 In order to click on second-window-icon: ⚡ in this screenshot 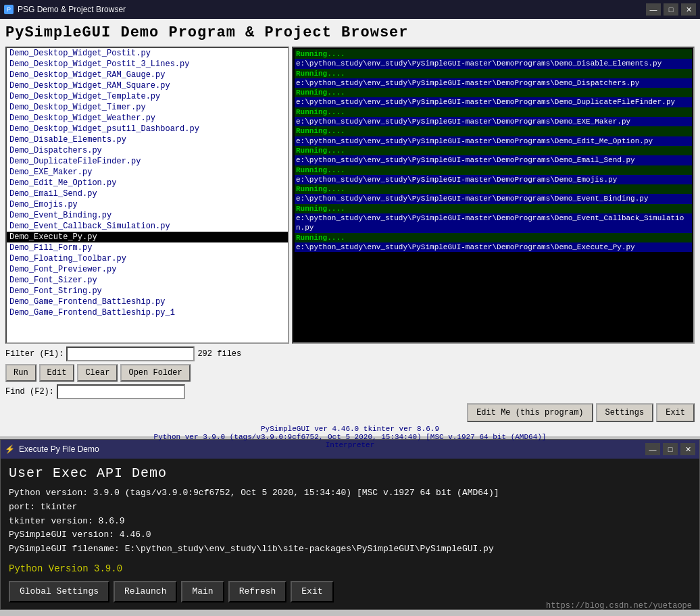, I will do `click(9, 449)`.